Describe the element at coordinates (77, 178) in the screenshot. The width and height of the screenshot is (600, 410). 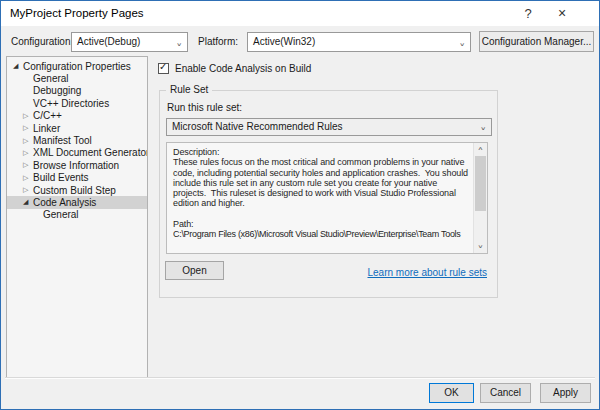
I see `tree-item-build-events: ▷Build Events` at that location.